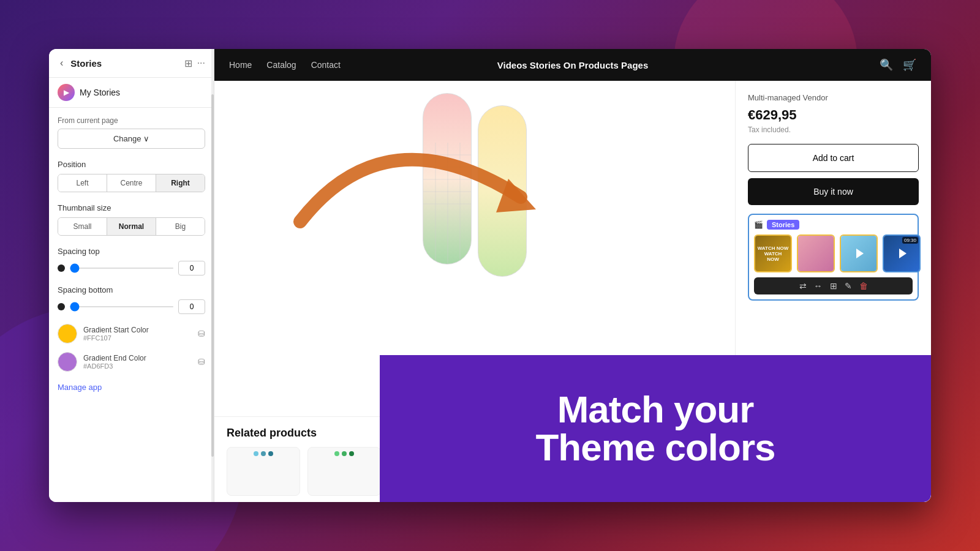 This screenshot has width=980, height=551. I want to click on overlay-text-line2: Theme colors, so click(655, 448).